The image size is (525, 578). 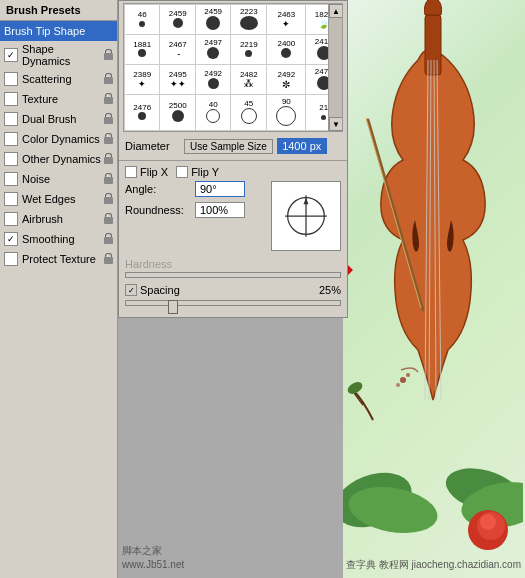 I want to click on wet-edges-check, so click(x=11, y=199).